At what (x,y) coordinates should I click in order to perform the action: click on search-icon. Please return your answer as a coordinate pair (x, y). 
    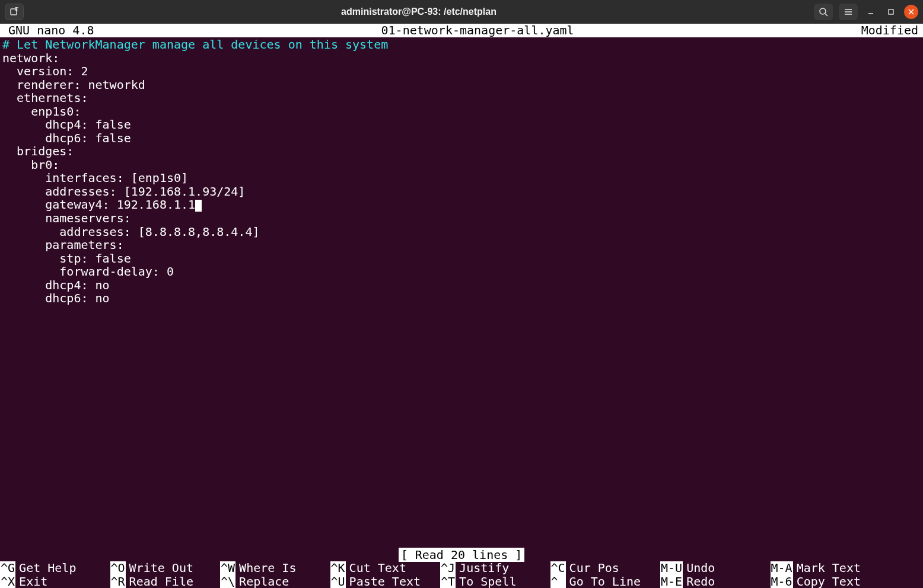
    Looking at the image, I should click on (823, 12).